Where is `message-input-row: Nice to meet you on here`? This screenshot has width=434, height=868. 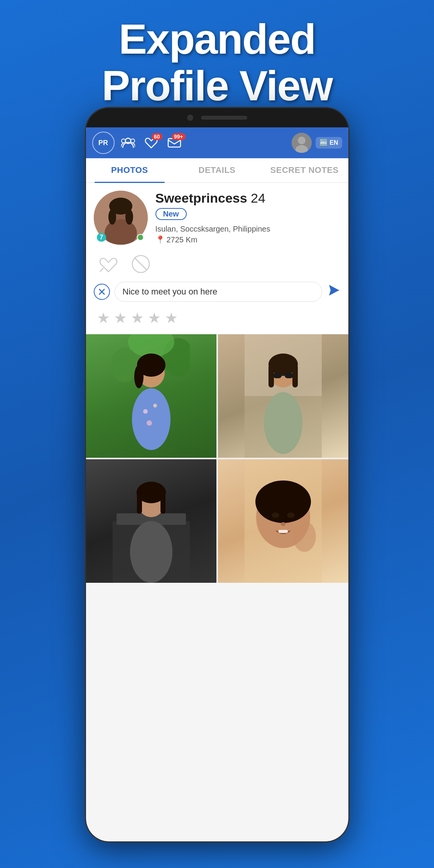
message-input-row: Nice to meet you on here is located at coordinates (217, 295).